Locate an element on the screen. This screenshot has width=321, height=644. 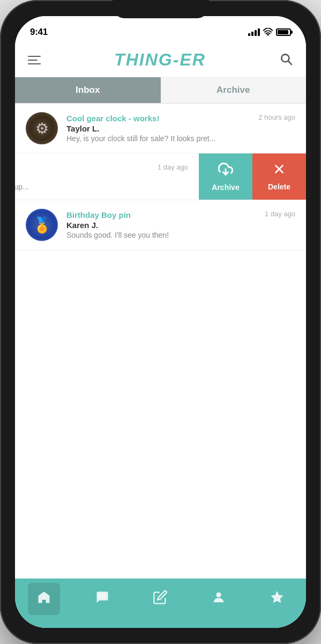
phone-notch is located at coordinates (161, 9).